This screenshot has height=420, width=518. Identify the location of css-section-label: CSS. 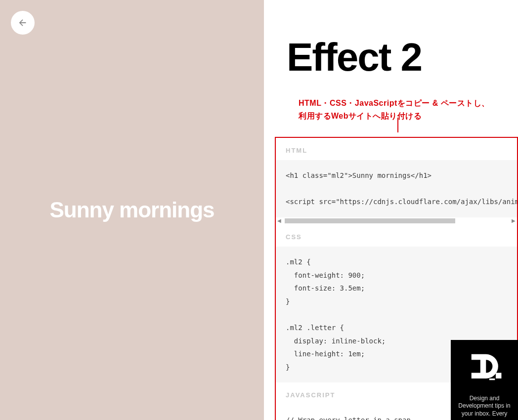
(396, 235).